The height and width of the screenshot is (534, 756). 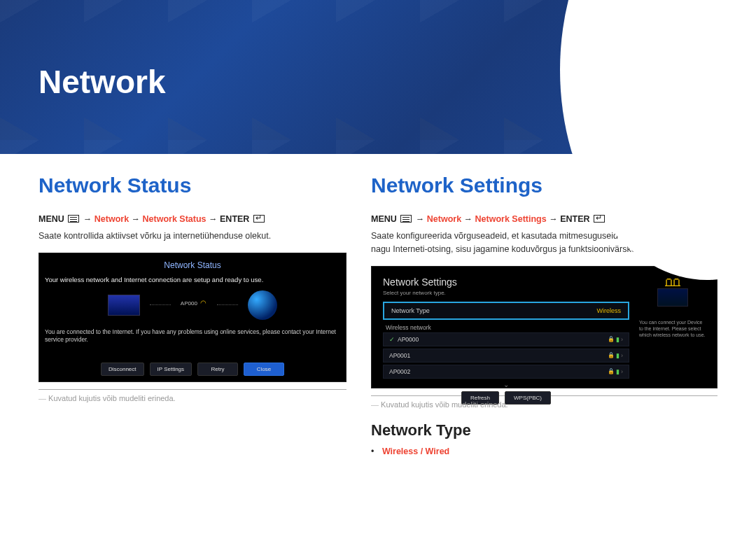 What do you see at coordinates (506, 311) in the screenshot?
I see `network-type-field: Network Type Wireless` at bounding box center [506, 311].